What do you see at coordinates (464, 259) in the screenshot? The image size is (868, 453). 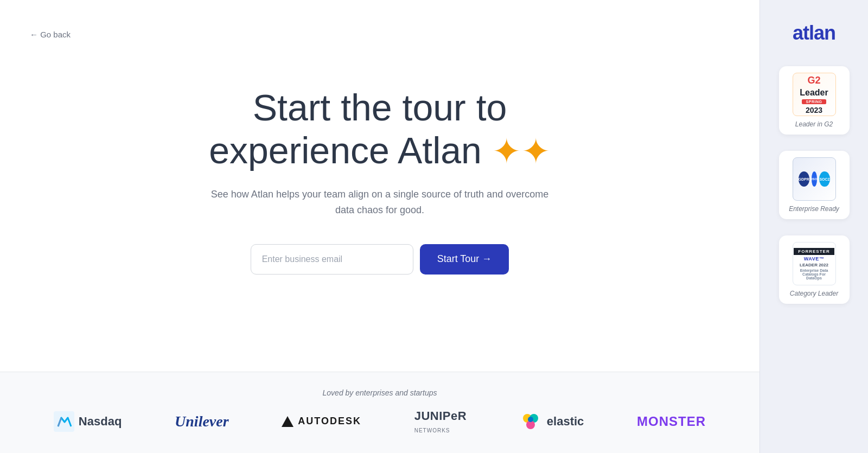 I see `start-tour-button: Start Tour →` at bounding box center [464, 259].